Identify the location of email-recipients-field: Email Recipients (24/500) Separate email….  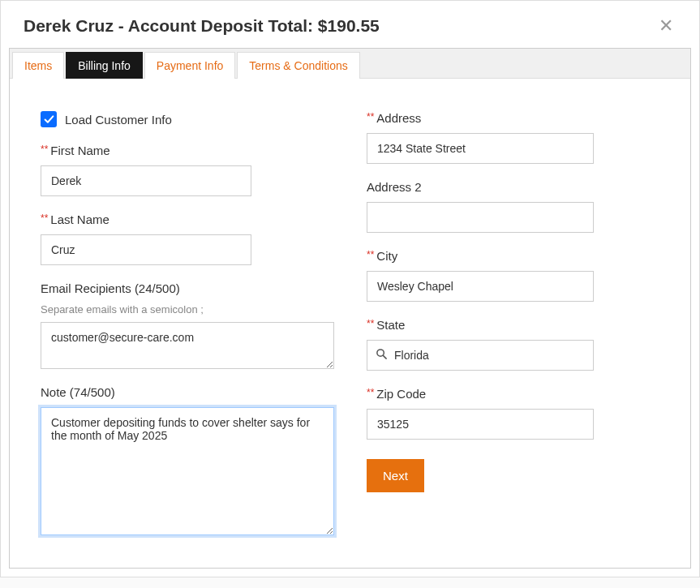
(187, 325).